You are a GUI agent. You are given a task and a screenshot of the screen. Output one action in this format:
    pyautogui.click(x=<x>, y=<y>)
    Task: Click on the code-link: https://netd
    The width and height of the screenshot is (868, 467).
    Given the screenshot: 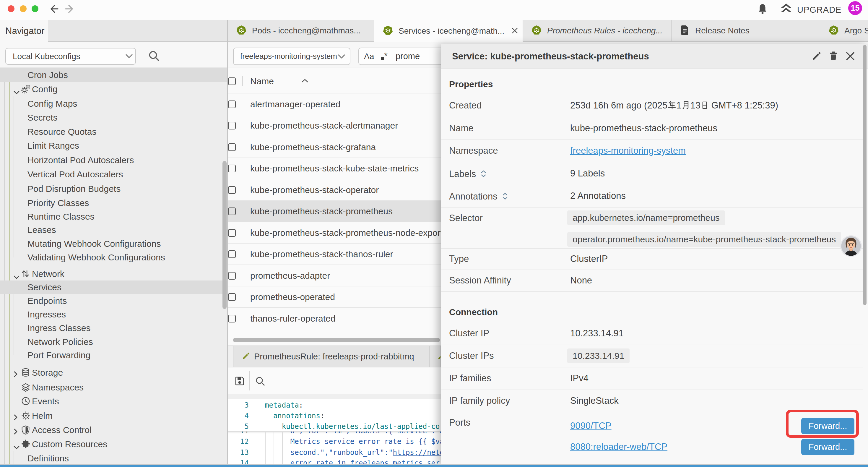 What is the action you would take?
    pyautogui.click(x=417, y=453)
    